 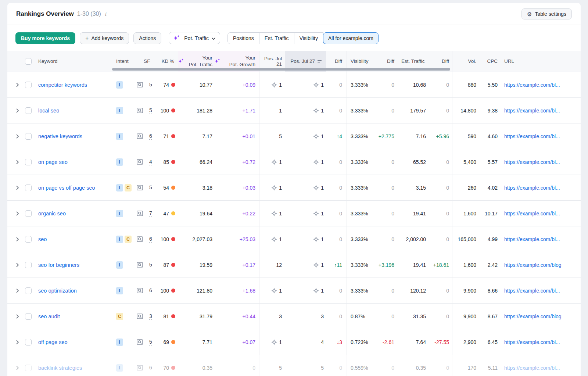 What do you see at coordinates (547, 14) in the screenshot?
I see `table-settings-button: ⚙ Table settings` at bounding box center [547, 14].